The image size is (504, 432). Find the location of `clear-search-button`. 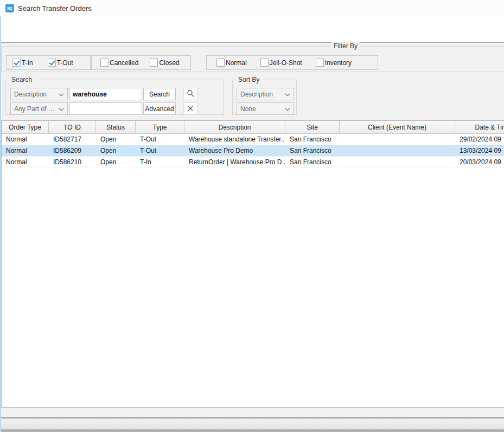

clear-search-button is located at coordinates (190, 108).